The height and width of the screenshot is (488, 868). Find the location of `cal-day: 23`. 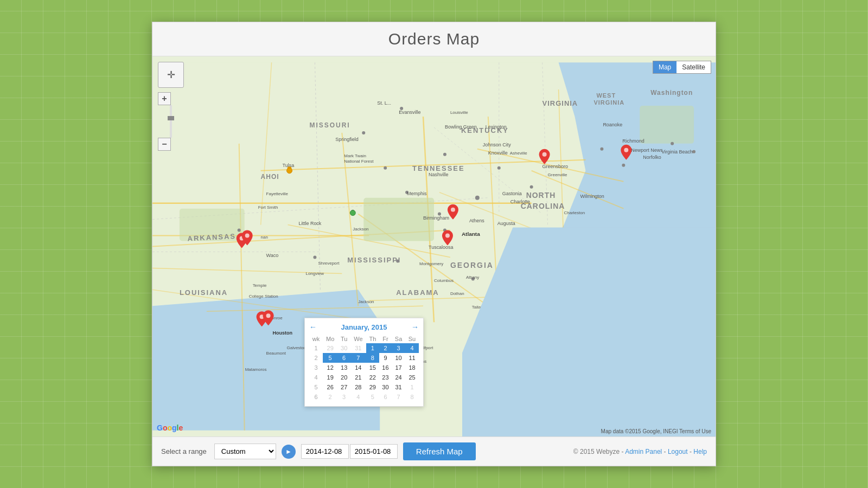

cal-day: 23 is located at coordinates (385, 377).